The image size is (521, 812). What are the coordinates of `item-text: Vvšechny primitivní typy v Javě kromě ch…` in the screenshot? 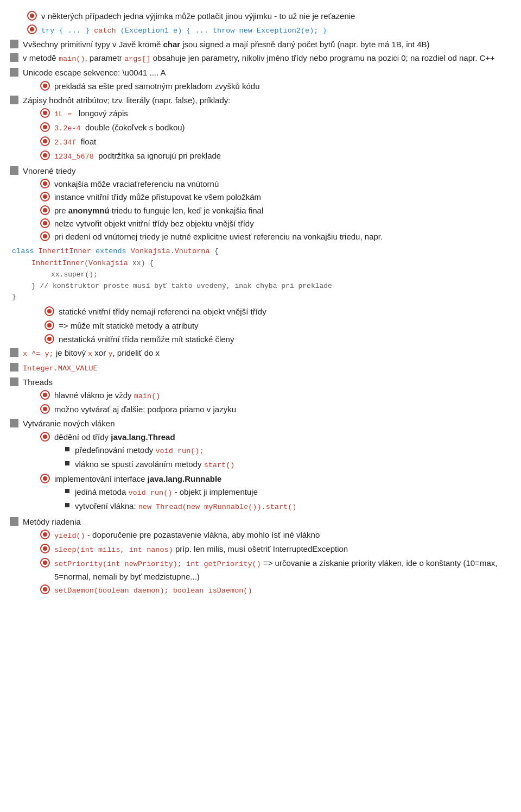 It's located at (266, 45).